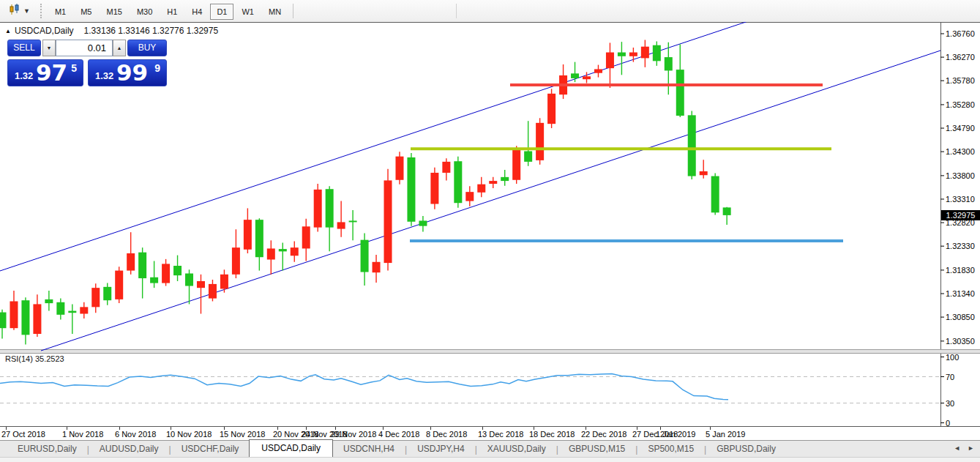 This screenshot has width=980, height=462. Describe the element at coordinates (472, 390) in the screenshot. I see `rsi-panel` at that location.